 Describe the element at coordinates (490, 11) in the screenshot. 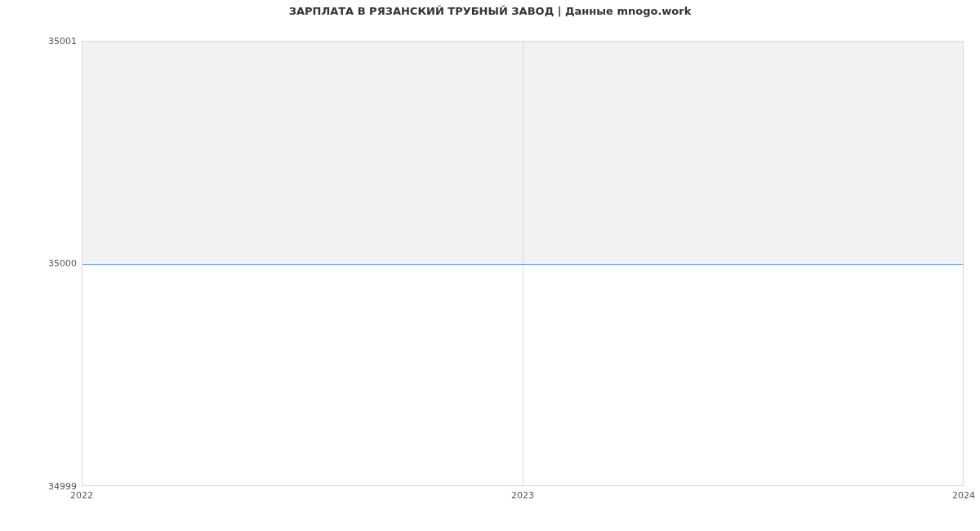

I see `chart-title: ЗАРПЛАТА В РЯЗАНСКИЙ ТРУБНЫЙ ЗАВОД | Дан…` at that location.